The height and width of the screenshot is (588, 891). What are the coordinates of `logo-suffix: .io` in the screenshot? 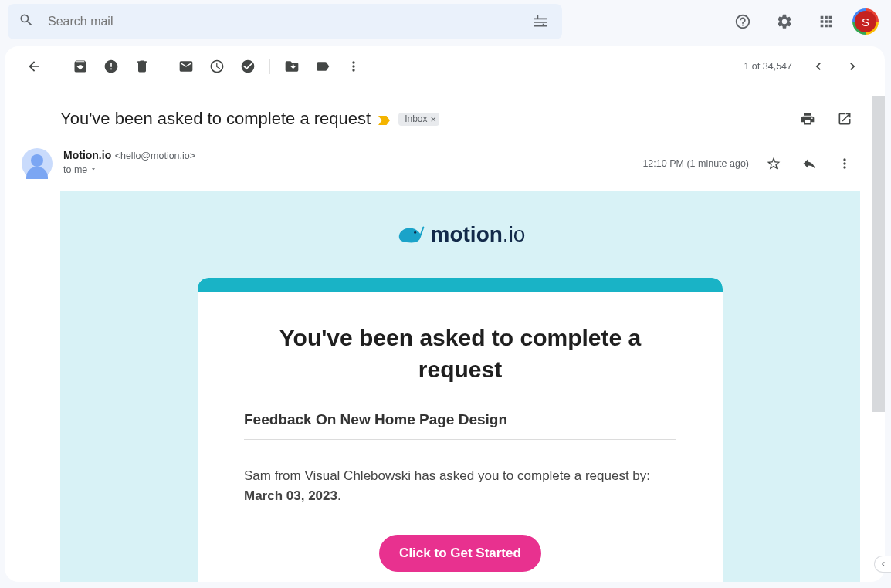 It's located at (514, 235).